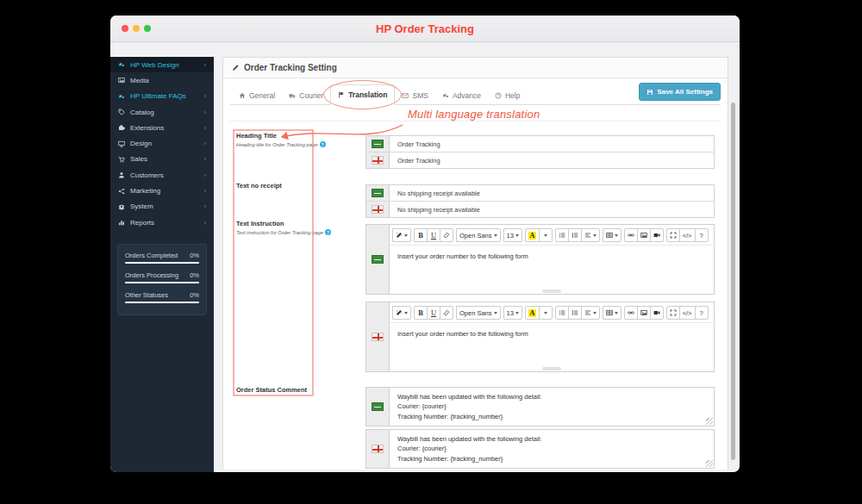 The width and height of the screenshot is (862, 504). Describe the element at coordinates (162, 207) in the screenshot. I see `sidebar-item-system: System ›` at that location.